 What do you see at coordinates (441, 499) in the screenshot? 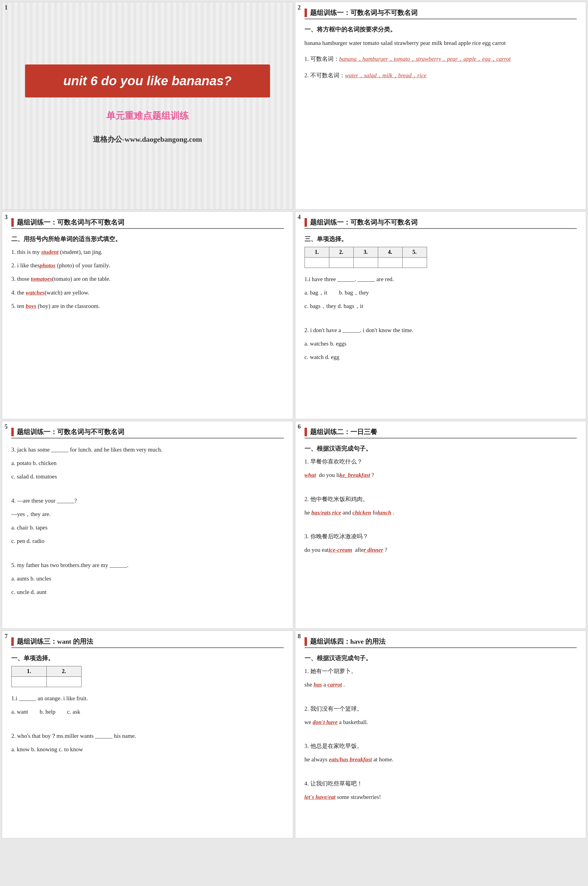
I see `q6-cn-2: 2. 他中餐吃米饭和鸡肉。` at bounding box center [441, 499].